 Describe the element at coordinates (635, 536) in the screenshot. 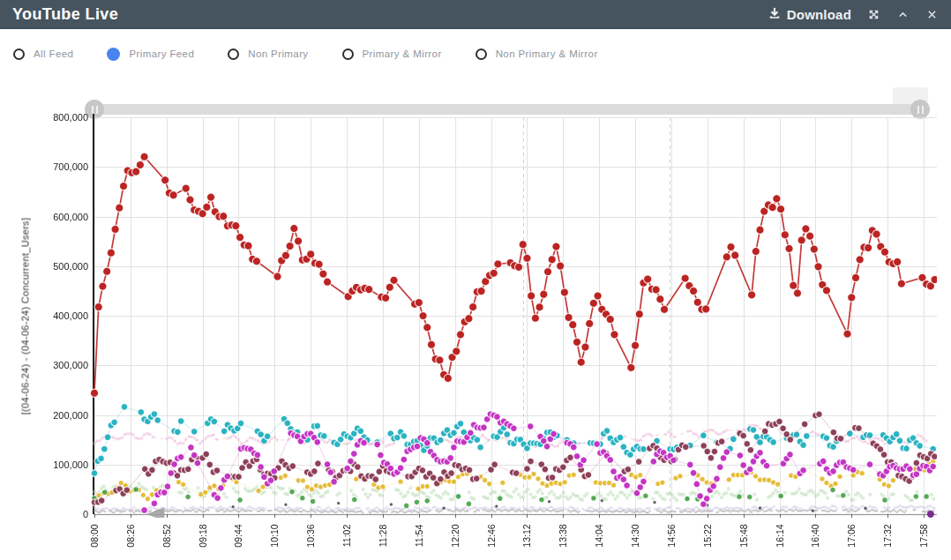

I see `x-tick-label: 14:30` at that location.